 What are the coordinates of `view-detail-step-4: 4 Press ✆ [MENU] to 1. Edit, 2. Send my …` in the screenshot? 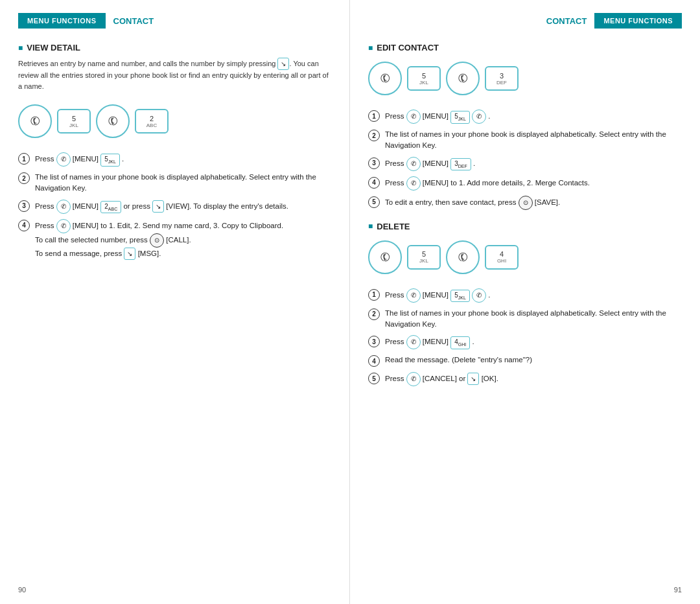 It's located at (175, 240).